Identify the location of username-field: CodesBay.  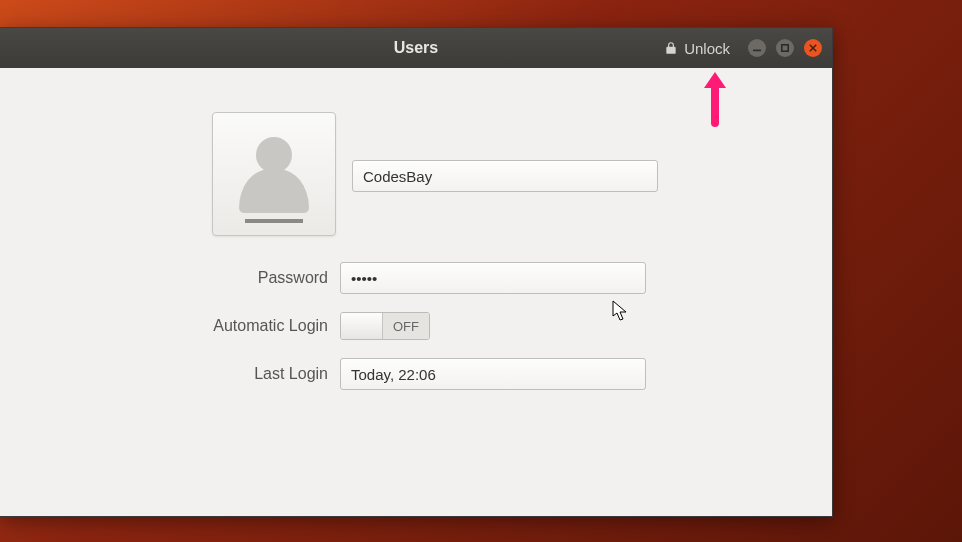
(505, 176).